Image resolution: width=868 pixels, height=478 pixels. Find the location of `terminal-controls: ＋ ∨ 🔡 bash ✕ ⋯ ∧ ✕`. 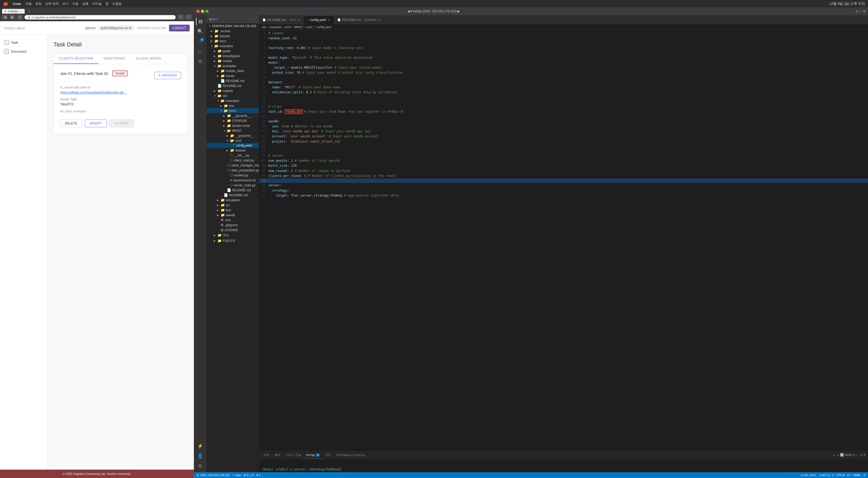

terminal-controls: ＋ ∨ 🔡 bash ✕ ⋯ ∧ ✕ is located at coordinates (849, 455).